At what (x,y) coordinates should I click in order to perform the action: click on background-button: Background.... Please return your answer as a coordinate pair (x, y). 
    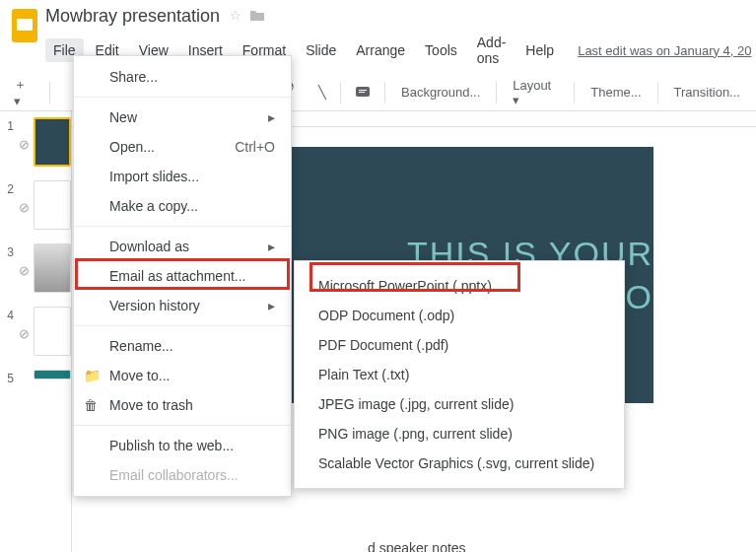
    Looking at the image, I should click on (441, 93).